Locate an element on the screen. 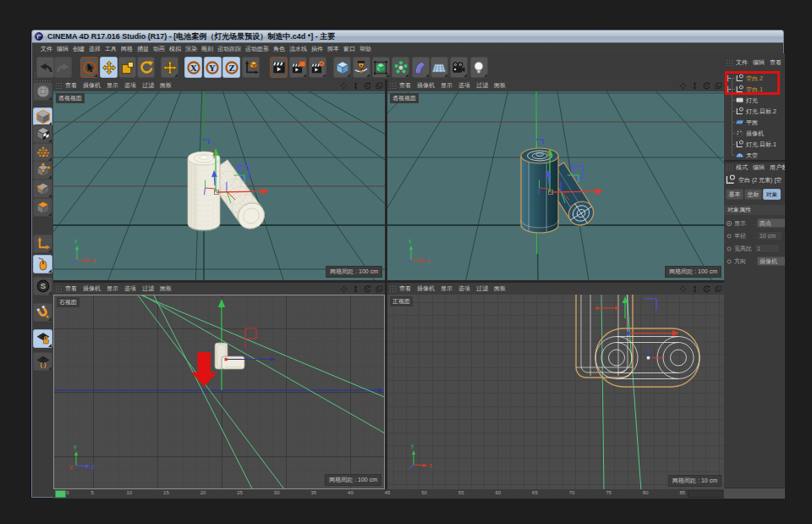 The width and height of the screenshot is (812, 524). menu-3: 创建 is located at coordinates (79, 49).